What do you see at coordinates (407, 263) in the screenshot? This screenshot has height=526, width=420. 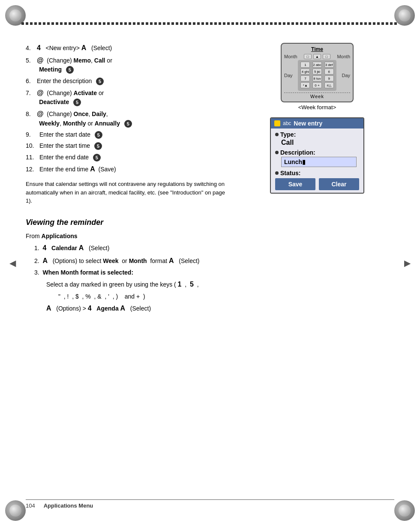 I see `arrow-right-icon: ▶` at bounding box center [407, 263].